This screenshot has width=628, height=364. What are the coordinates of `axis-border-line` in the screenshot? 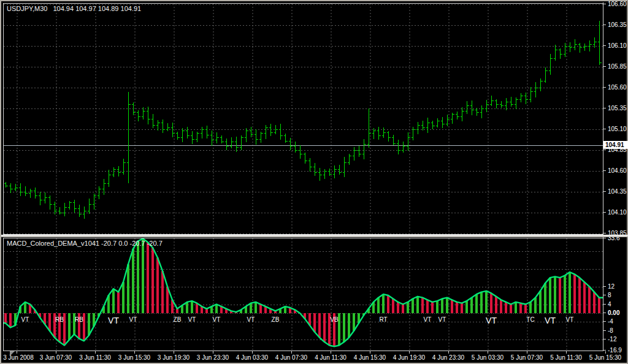 It's located at (603, 176).